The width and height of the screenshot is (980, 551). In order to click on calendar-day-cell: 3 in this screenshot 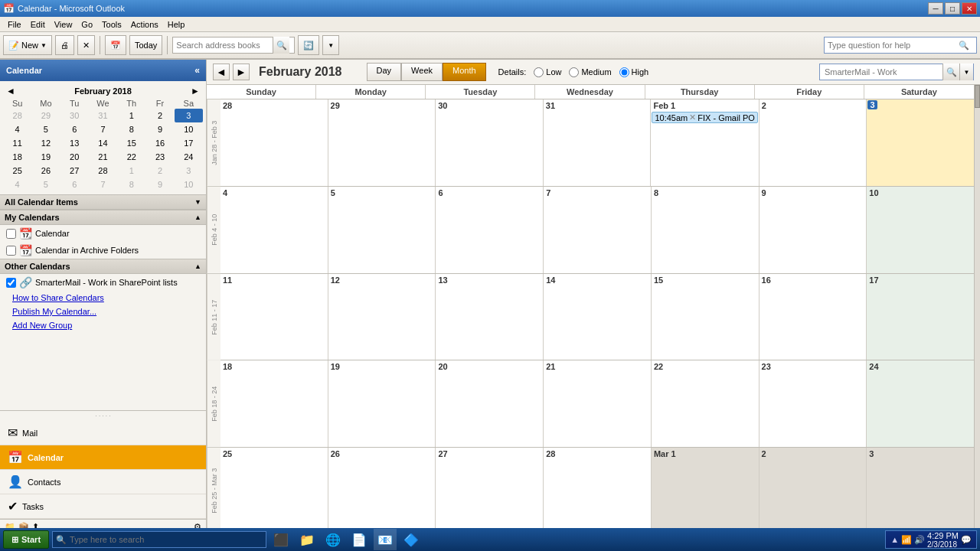, I will do `click(920, 491)`.